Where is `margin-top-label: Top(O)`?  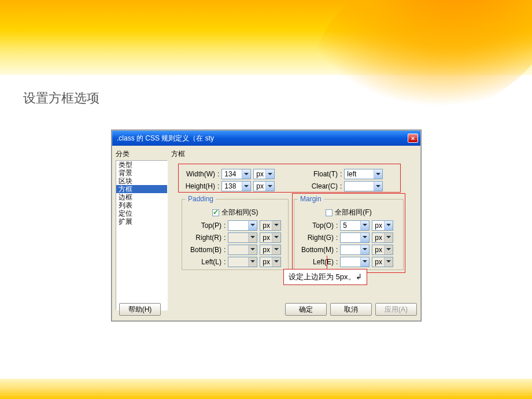 margin-top-label: Top(O) is located at coordinates (316, 226).